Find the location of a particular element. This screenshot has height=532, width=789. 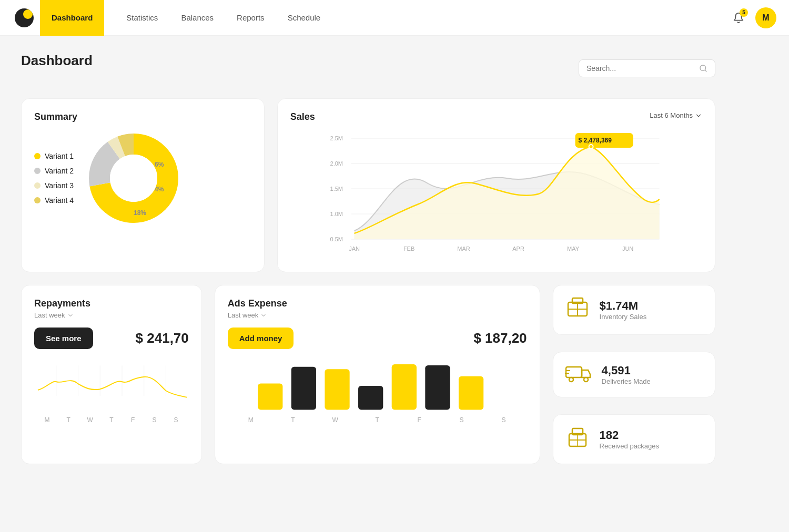

ads-day-w: W is located at coordinates (335, 420).